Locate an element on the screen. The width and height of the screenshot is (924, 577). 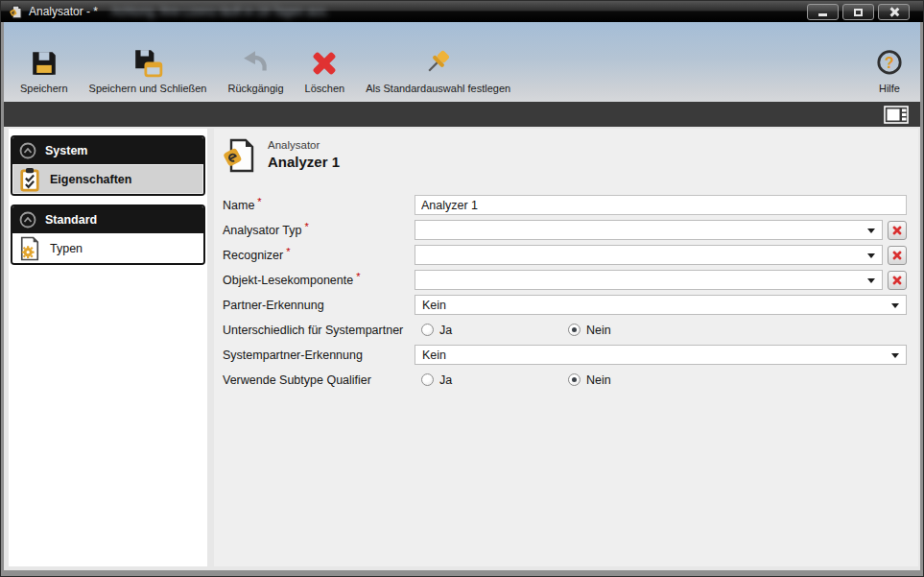
field-label: Objekt-Lesekomponente* is located at coordinates (319, 280).